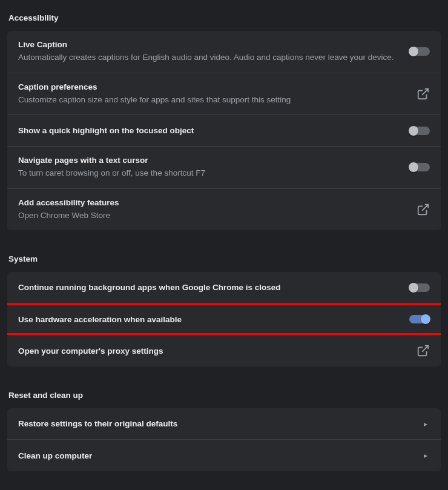  What do you see at coordinates (224, 440) in the screenshot?
I see `reset-card: Restore settings to their original defau…` at bounding box center [224, 440].